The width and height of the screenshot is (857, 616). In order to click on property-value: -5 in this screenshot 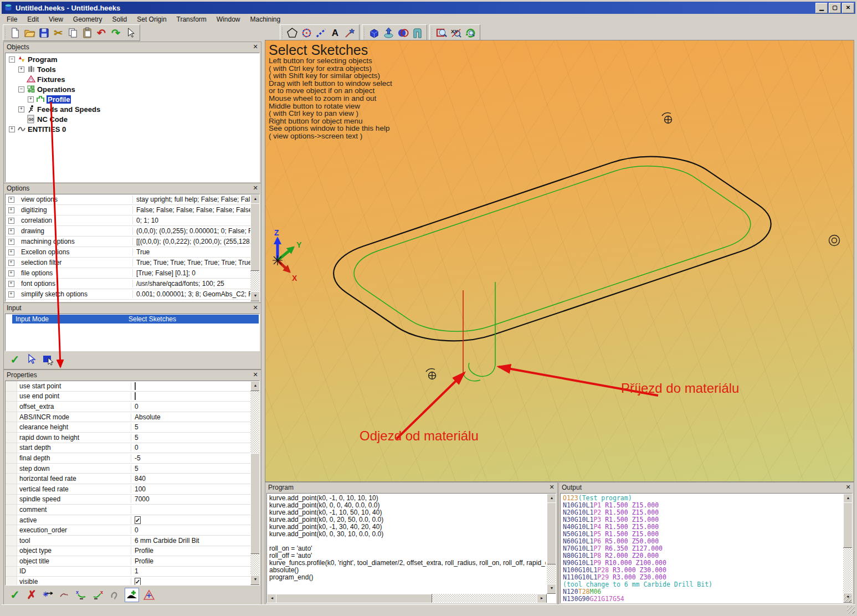, I will do `click(191, 458)`.